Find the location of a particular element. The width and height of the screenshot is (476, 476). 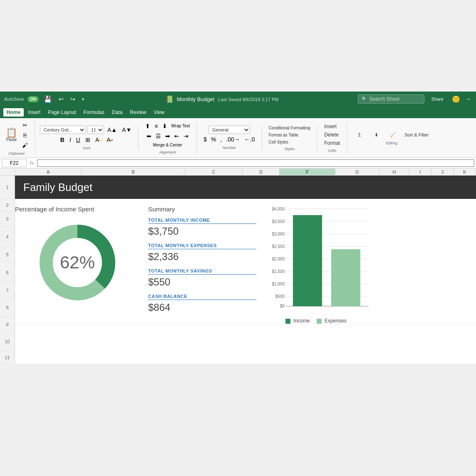

menu-bar: Home Insert Page Layout Formulas Data Re… is located at coordinates (238, 112).